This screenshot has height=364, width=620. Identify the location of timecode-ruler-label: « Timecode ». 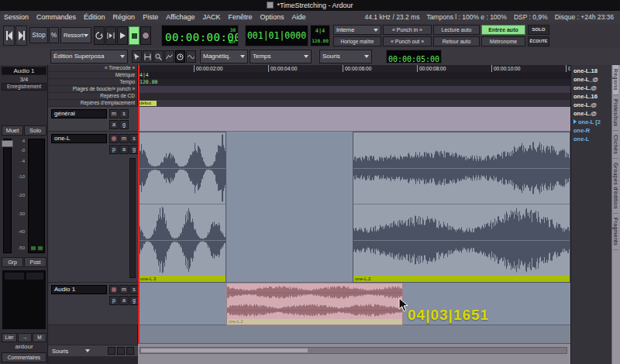
(93, 68).